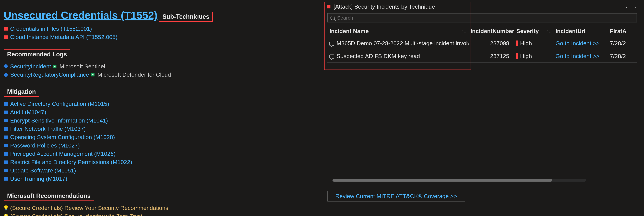 The image size is (644, 216). What do you see at coordinates (162, 170) in the screenshot?
I see `list-item: Update Software (M1051)` at bounding box center [162, 170].